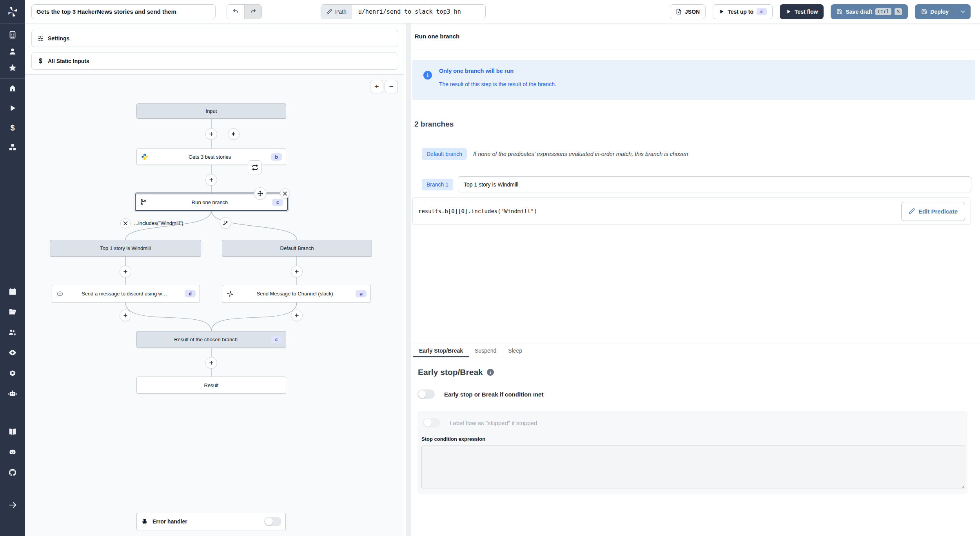 This screenshot has height=536, width=980. What do you see at coordinates (426, 394) in the screenshot?
I see `early-stop-toggle` at bounding box center [426, 394].